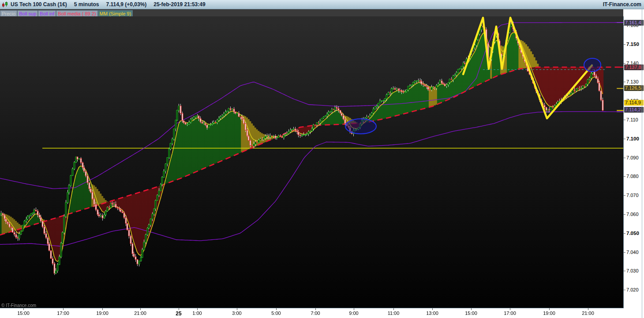 This screenshot has width=644, height=318. Describe the element at coordinates (86, 4) in the screenshot. I see `timeframe-label: 5 minutos` at that location.